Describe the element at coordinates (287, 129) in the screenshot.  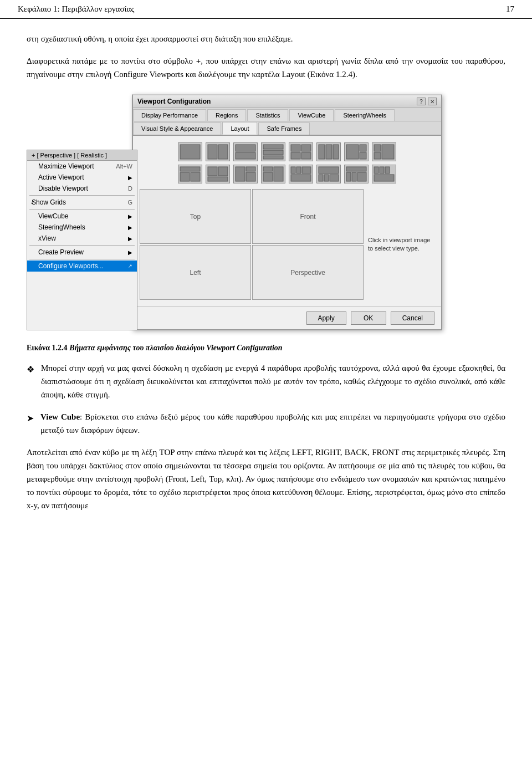
I see `tabs-row-2: Visual Style & Appearance Layout Safe Fr…` at that location.